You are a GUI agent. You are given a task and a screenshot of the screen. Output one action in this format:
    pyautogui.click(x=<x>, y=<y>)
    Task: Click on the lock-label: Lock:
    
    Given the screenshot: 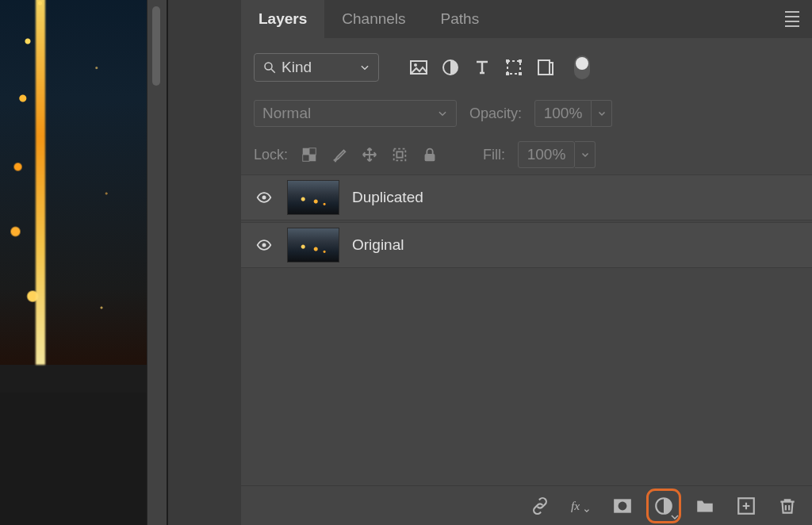 What is the action you would take?
    pyautogui.click(x=271, y=155)
    